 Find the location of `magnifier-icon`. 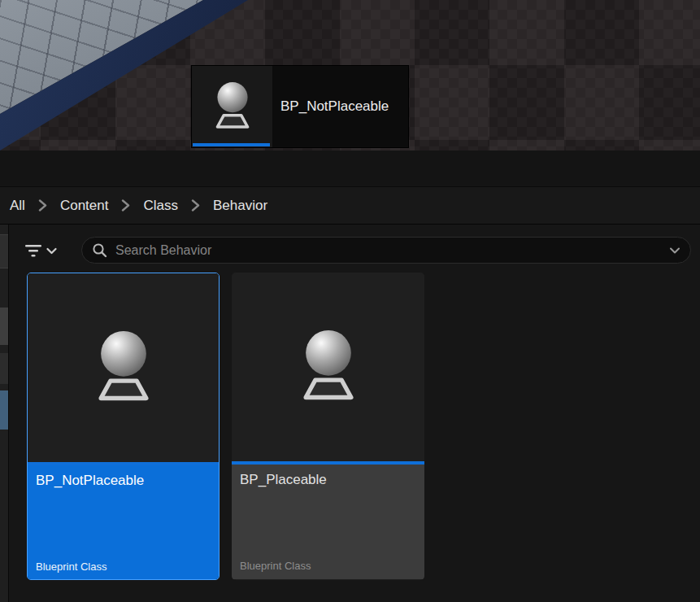

magnifier-icon is located at coordinates (99, 251).